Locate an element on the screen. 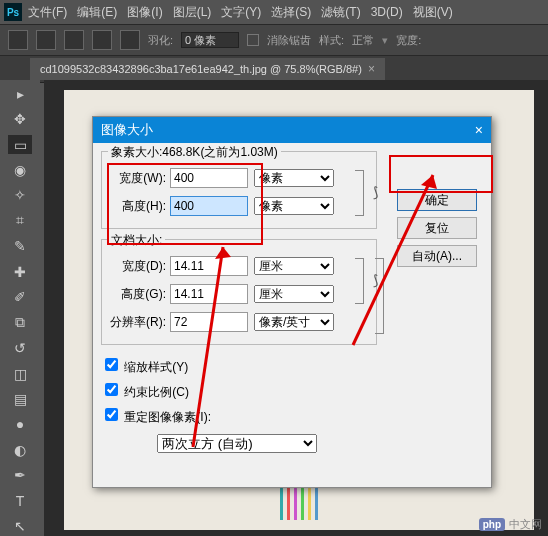  expand-icon: ▸ is located at coordinates (20, 94).